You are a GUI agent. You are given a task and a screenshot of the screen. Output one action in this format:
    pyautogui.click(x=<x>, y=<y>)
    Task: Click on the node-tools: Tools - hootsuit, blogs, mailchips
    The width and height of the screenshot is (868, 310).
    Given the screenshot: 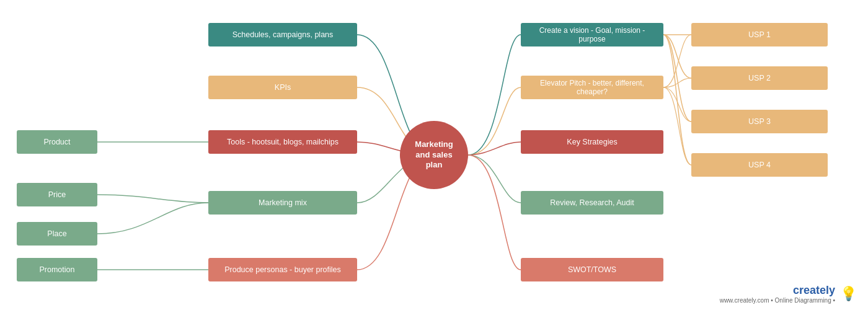 What is the action you would take?
    pyautogui.click(x=283, y=142)
    